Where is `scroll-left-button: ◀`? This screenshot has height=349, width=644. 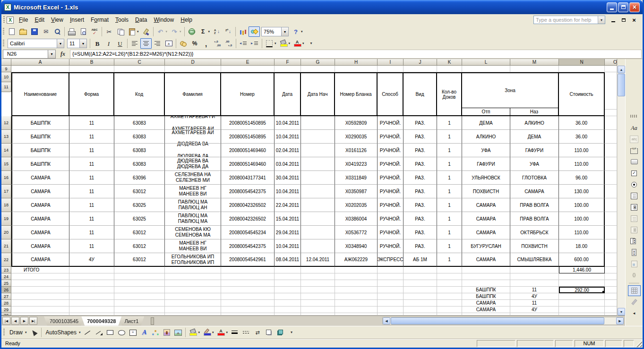 scroll-left-button: ◀ is located at coordinates (386, 321).